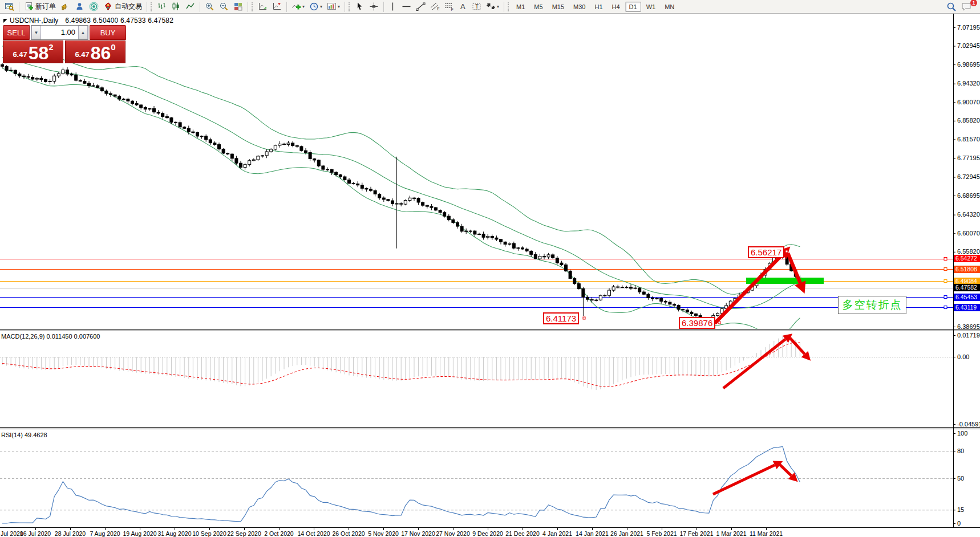 Image resolution: width=980 pixels, height=537 pixels. I want to click on community-button, so click(80, 7).